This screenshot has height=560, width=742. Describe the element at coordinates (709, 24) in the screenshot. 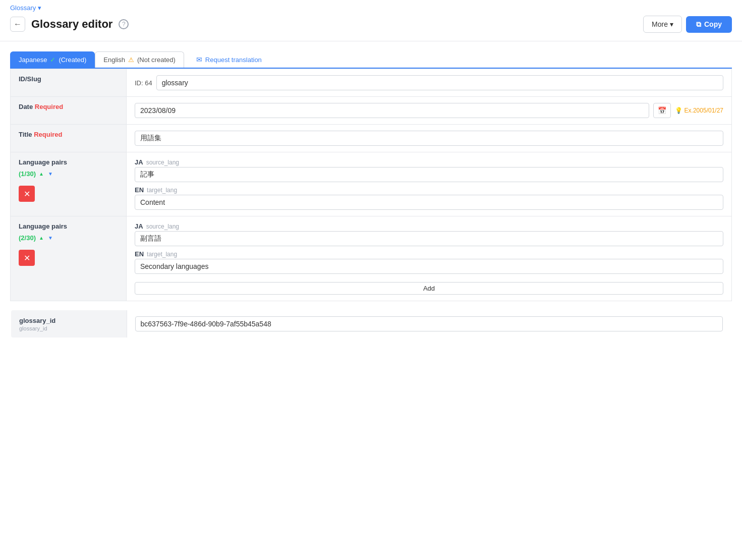

I see `copy-button: ⧉ Copy` at that location.